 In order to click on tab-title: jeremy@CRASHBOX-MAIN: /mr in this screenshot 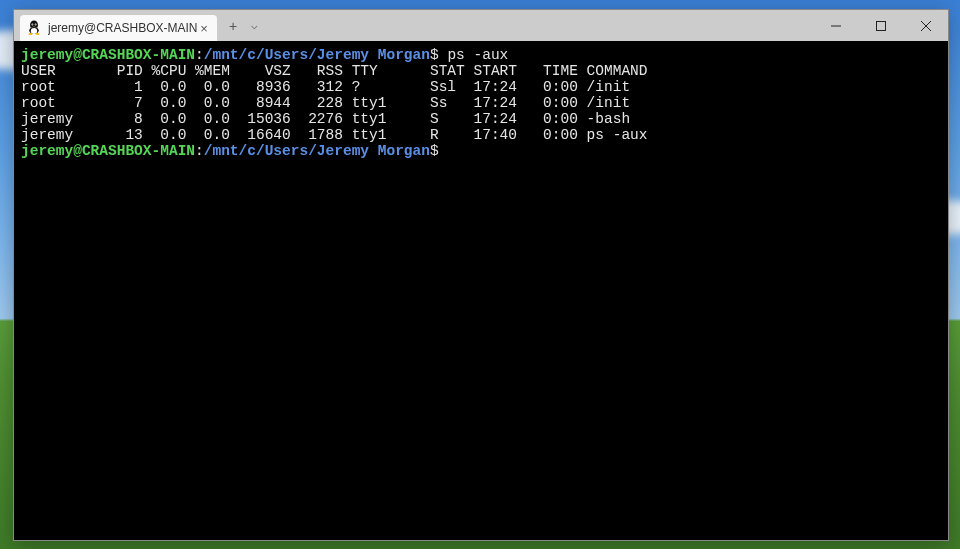, I will do `click(122, 28)`.